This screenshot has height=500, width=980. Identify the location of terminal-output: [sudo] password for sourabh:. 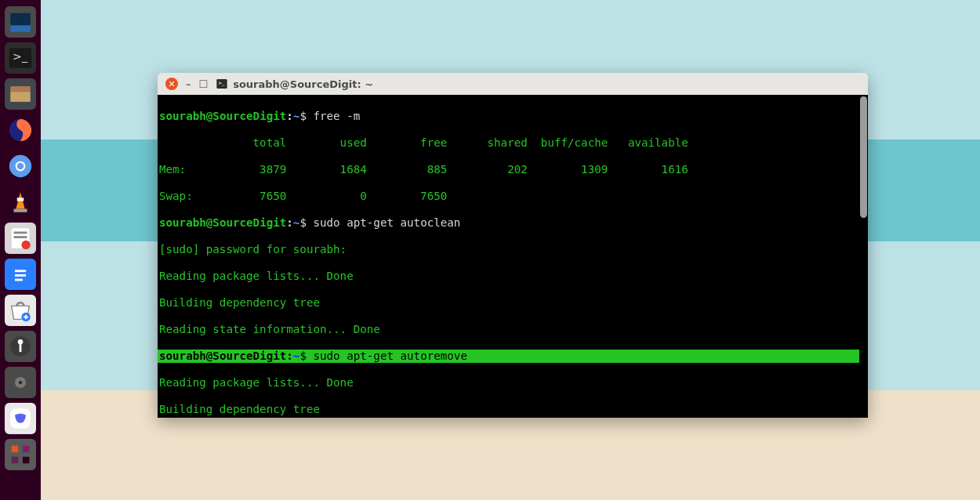
(513, 249).